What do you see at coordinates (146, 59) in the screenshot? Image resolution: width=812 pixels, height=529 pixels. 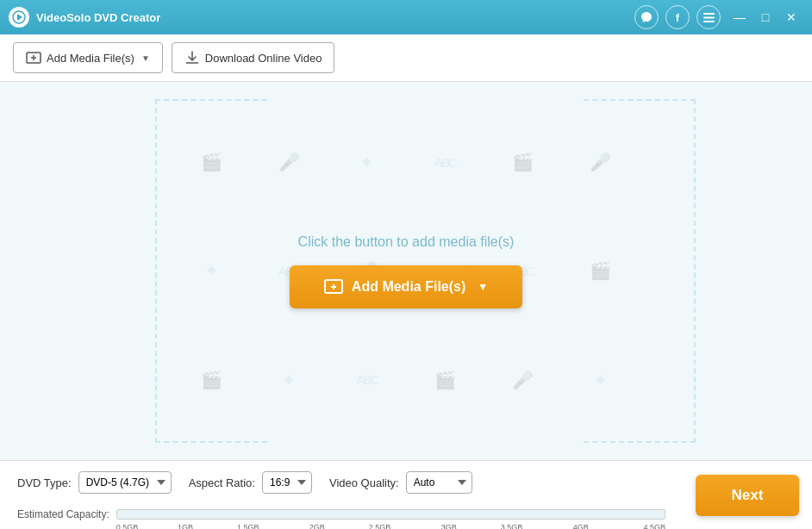 I see `add-media-dropdown-arrow: ▼` at bounding box center [146, 59].